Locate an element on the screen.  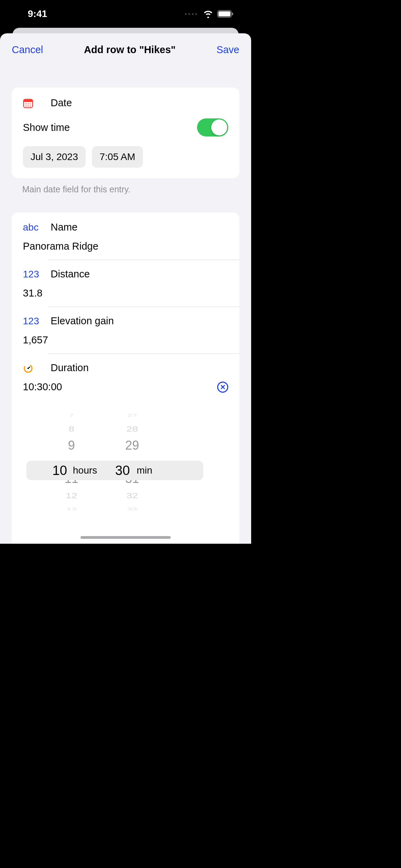
picker-option: 27 is located at coordinates (133, 415).